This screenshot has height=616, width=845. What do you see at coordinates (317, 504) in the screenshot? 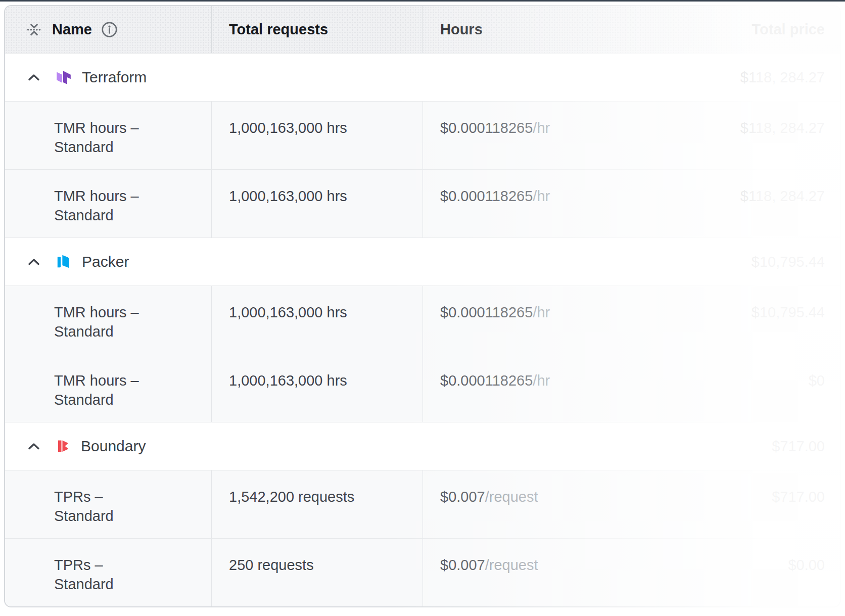
I see `total-requests-cell: 1,542,200 requests` at bounding box center [317, 504].